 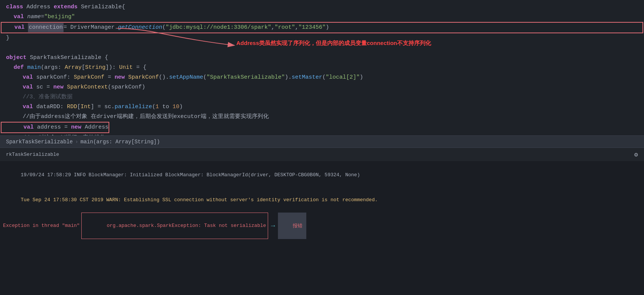 What do you see at coordinates (120, 142) in the screenshot?
I see `breadcrumb-item-2: main(args: Array[String])` at bounding box center [120, 142].